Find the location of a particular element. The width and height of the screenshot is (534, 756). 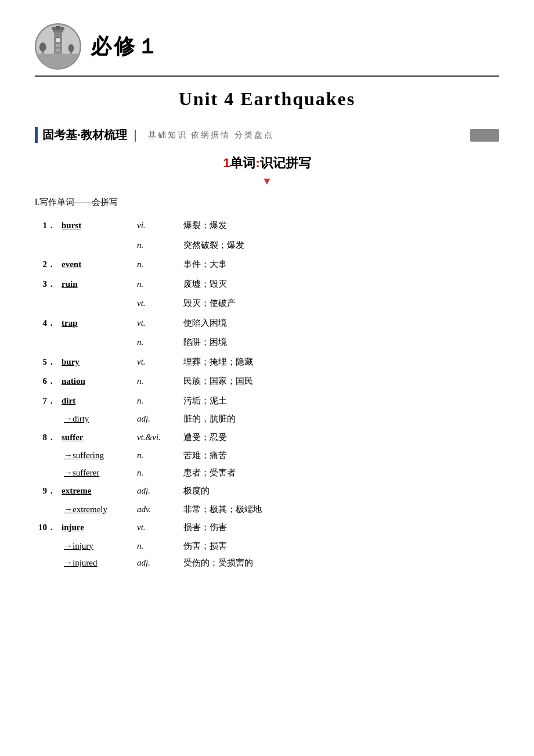

word-meaning: 遭受；忍受 is located at coordinates (340, 438).